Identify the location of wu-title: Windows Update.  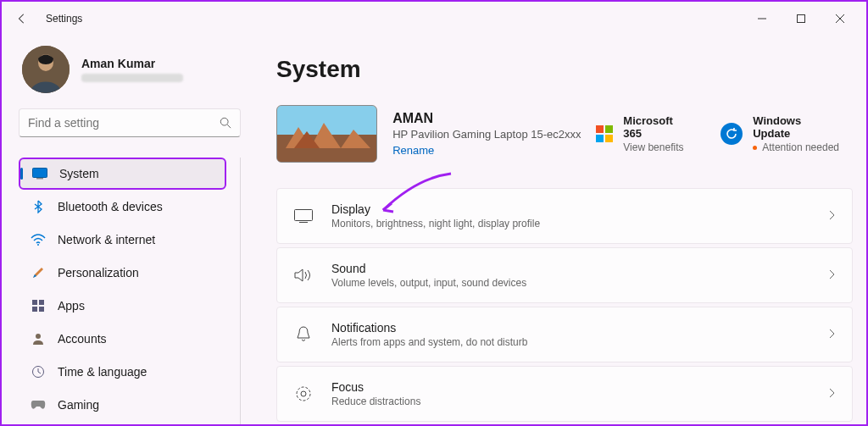
(797, 127).